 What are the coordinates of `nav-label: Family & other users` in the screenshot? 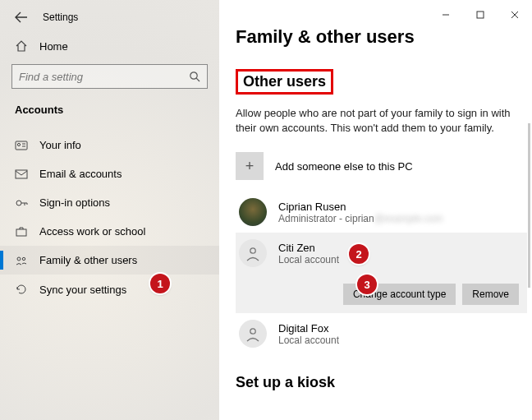 It's located at (89, 260).